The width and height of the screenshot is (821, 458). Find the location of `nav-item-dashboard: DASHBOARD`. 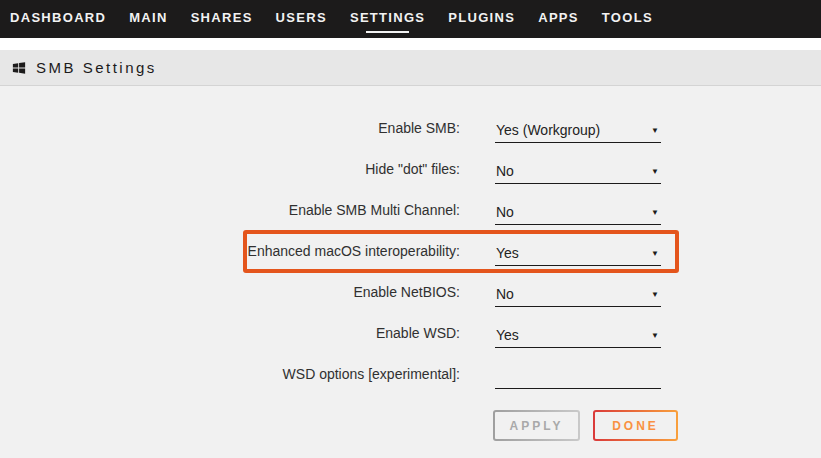

nav-item-dashboard: DASHBOARD is located at coordinates (58, 19).